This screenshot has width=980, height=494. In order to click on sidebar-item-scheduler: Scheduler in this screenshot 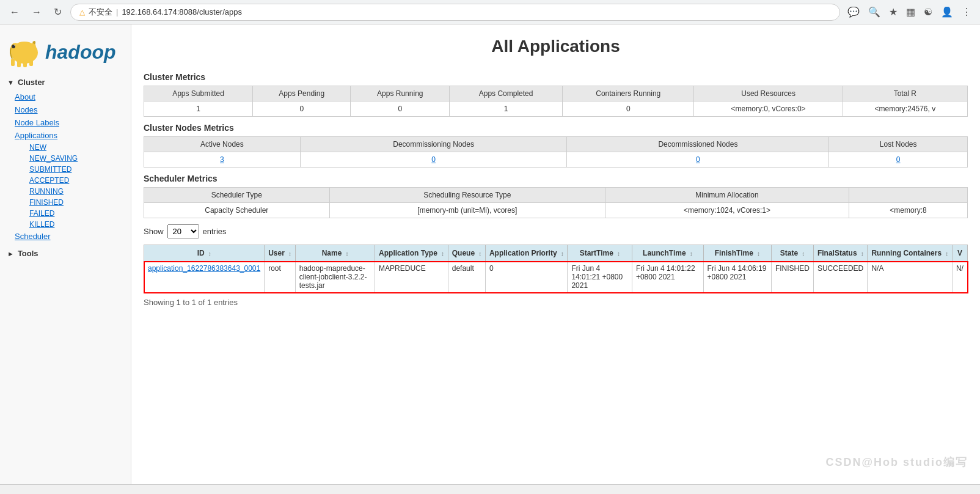, I will do `click(65, 236)`.